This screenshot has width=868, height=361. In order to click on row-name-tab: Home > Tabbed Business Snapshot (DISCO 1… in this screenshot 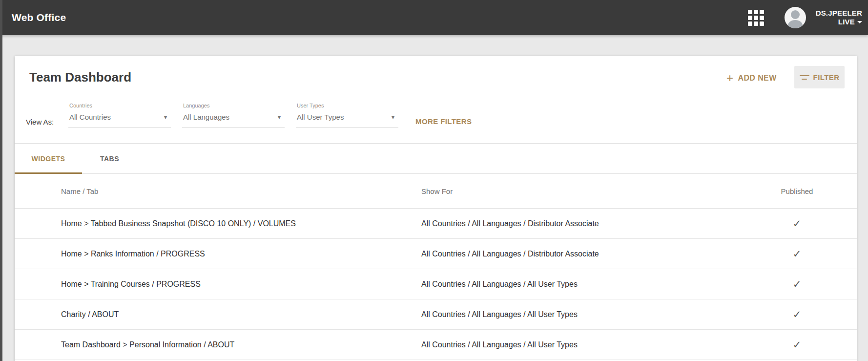, I will do `click(218, 224)`.